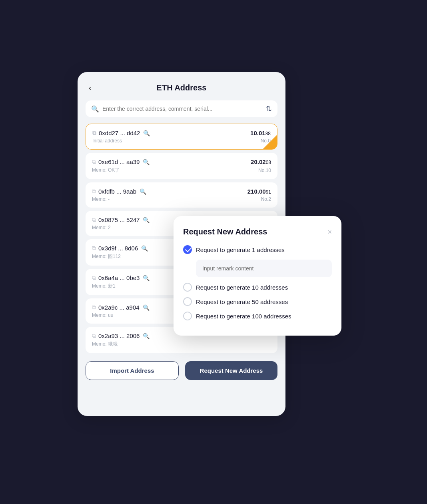  I want to click on amount: 210.0091, so click(259, 191).